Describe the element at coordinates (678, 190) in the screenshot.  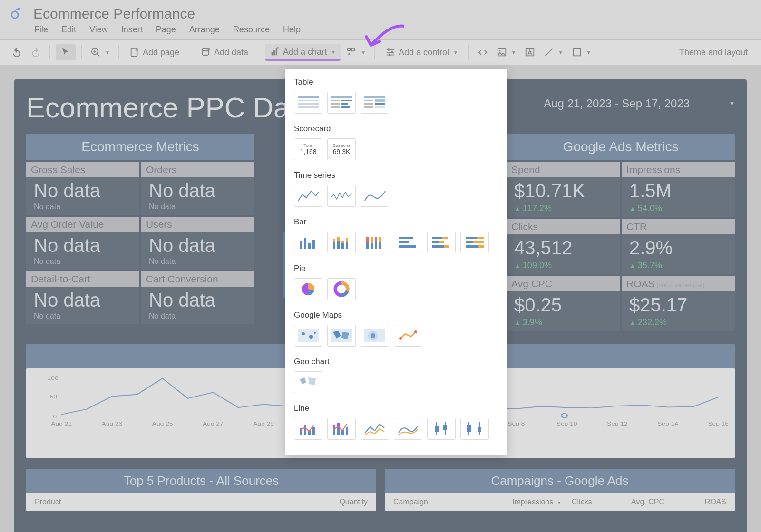
I see `metric-card: Impressions 1.5M ▲ 54.0%` at that location.